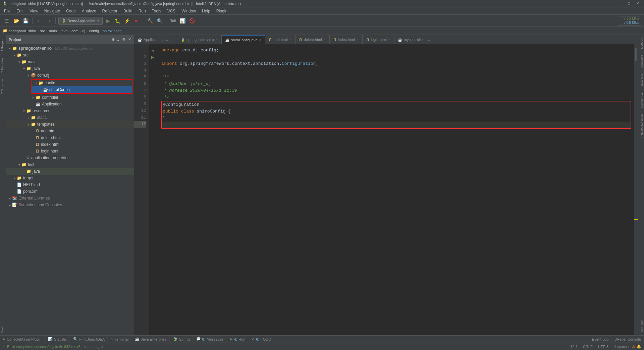 This screenshot has height=350, width=644. I want to click on tree-item-java-dir: ▾ 📁 java, so click(70, 69).